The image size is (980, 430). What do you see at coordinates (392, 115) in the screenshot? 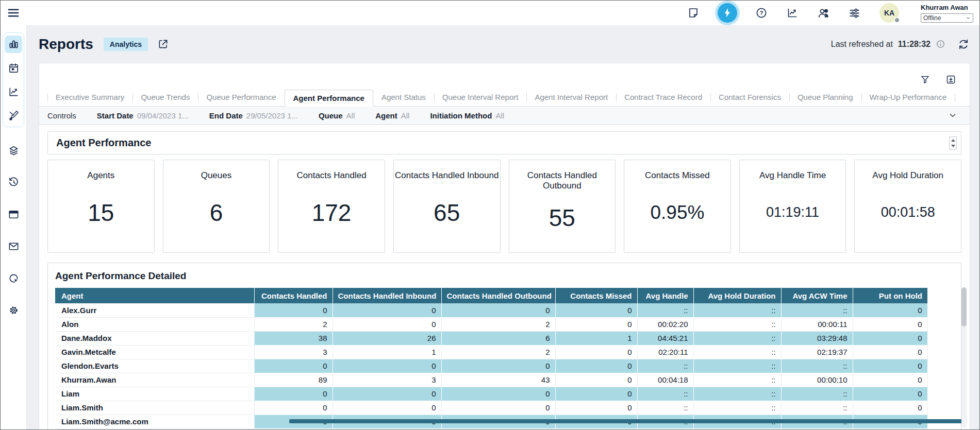
I see `agent-filter: Agent All` at bounding box center [392, 115].